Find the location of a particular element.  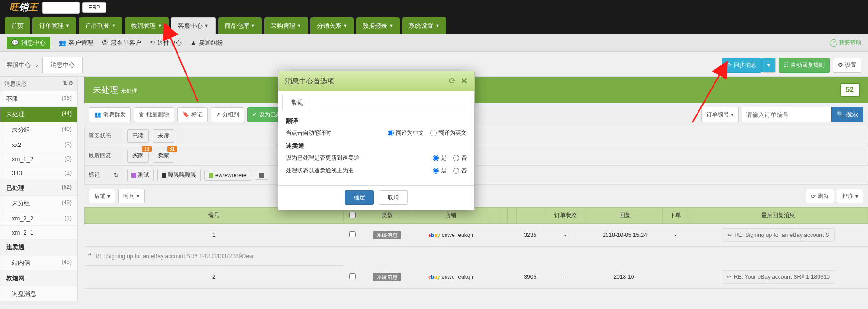

radio-translate-cn: 翻译为中文 is located at coordinates (406, 133).